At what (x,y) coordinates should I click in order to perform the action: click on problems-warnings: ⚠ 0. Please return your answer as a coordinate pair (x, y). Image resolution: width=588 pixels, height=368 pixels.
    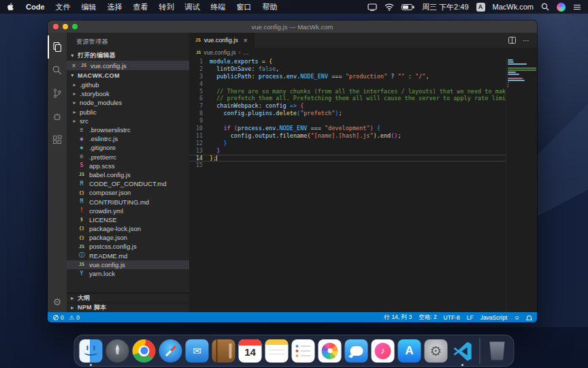
    Looking at the image, I should click on (75, 318).